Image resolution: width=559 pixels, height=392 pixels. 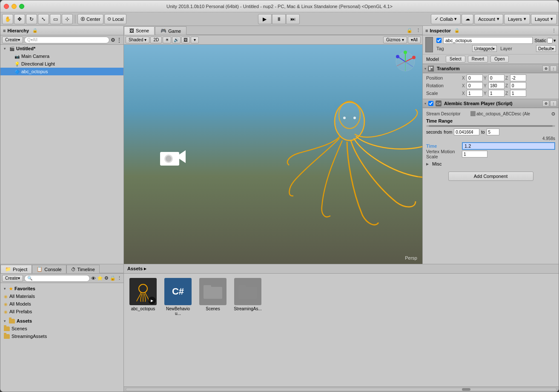 What do you see at coordinates (475, 154) in the screenshot?
I see `vertex-value-input` at bounding box center [475, 154].